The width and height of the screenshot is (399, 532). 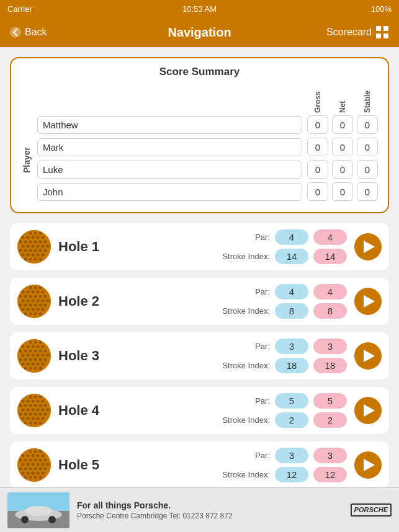 I want to click on stroke-pink-3: 2, so click(x=330, y=420).